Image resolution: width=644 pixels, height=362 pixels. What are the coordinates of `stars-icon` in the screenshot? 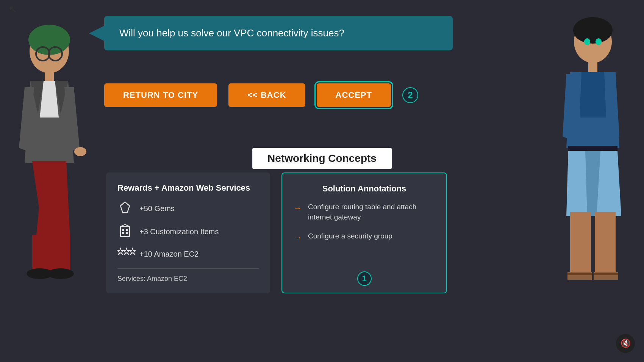 It's located at (125, 254).